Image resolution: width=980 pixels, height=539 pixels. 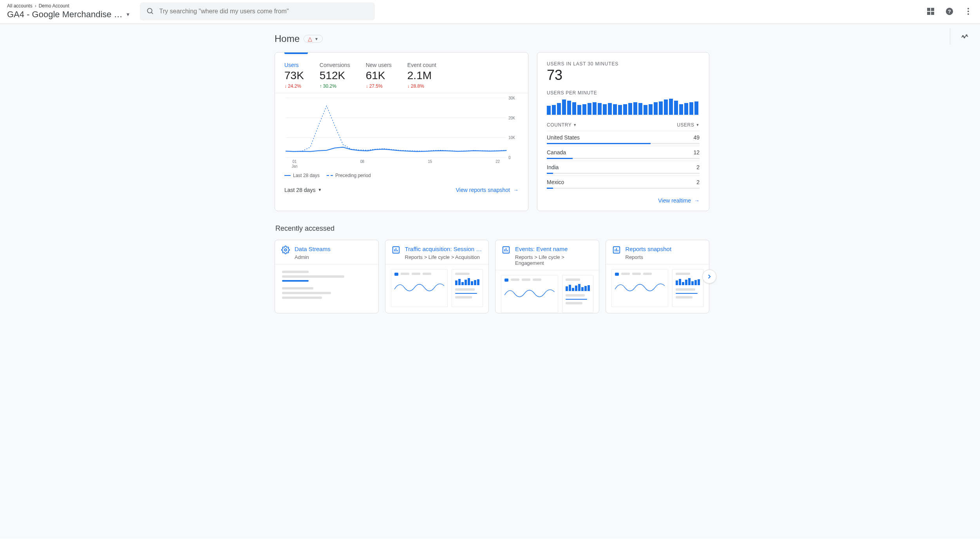 What do you see at coordinates (444, 257) in the screenshot?
I see `recent-card-subtitle: Reports > Life cycle > Acquisition` at bounding box center [444, 257].